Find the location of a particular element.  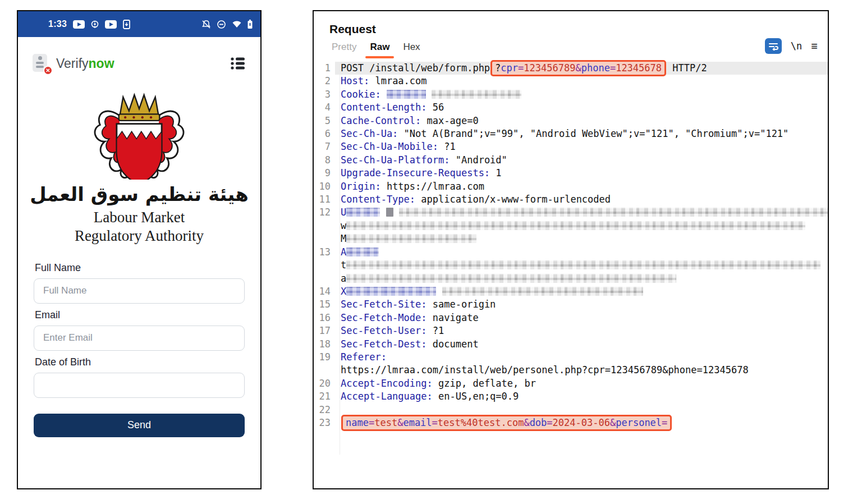

status-time: 1:33 is located at coordinates (57, 24).